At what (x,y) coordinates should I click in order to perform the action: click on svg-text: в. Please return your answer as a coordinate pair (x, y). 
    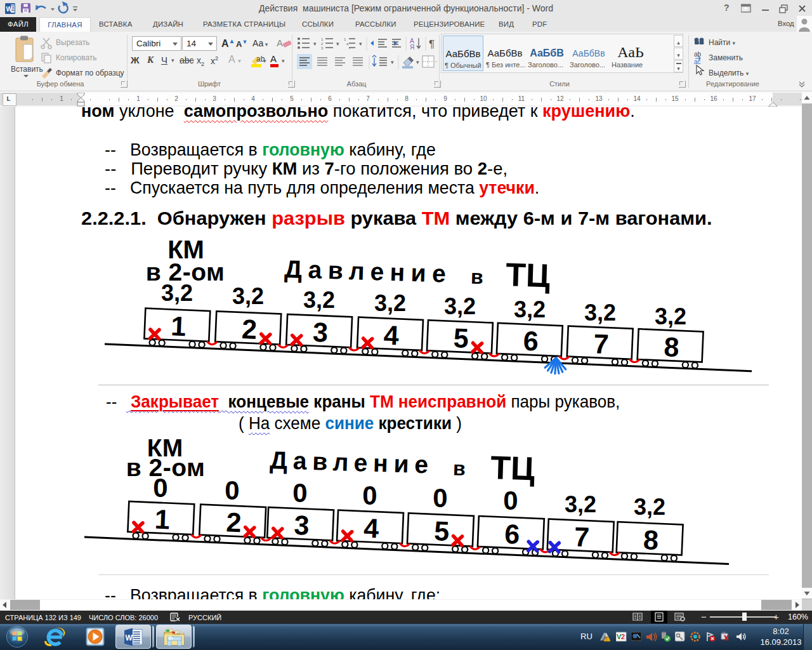
    Looking at the image, I should click on (459, 468).